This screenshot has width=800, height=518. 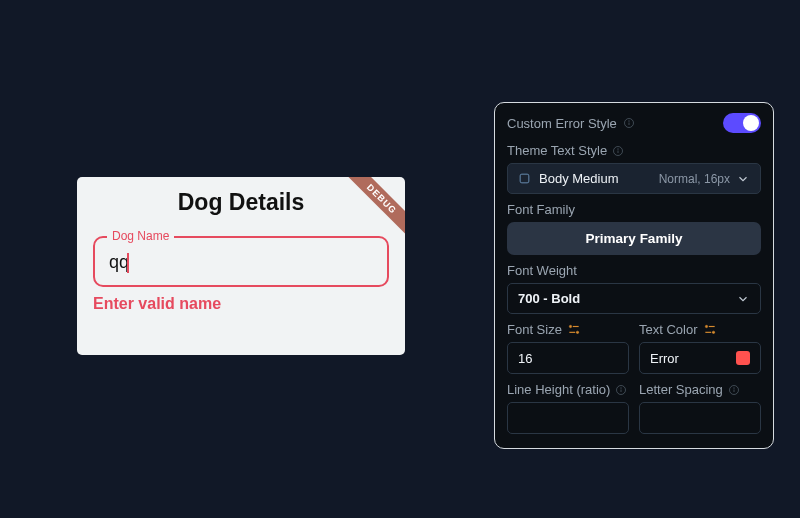 What do you see at coordinates (668, 330) in the screenshot?
I see `text-color-label: Text Color` at bounding box center [668, 330].